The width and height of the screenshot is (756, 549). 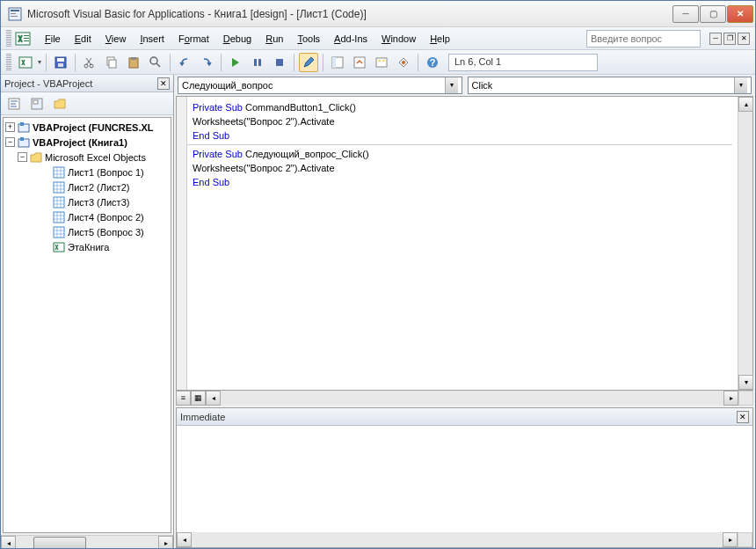 What do you see at coordinates (740, 14) in the screenshot?
I see `close-button: ✕` at bounding box center [740, 14].